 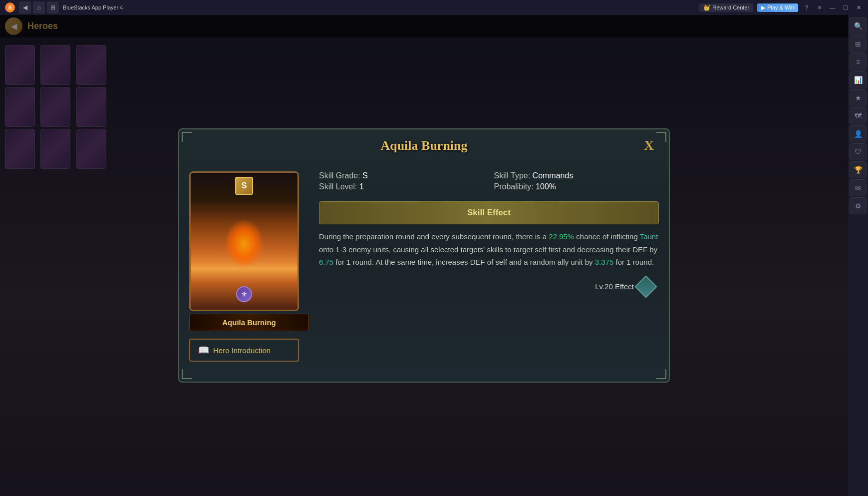 What do you see at coordinates (604, 262) in the screenshot?
I see `def-value-2: 3.375` at bounding box center [604, 262].